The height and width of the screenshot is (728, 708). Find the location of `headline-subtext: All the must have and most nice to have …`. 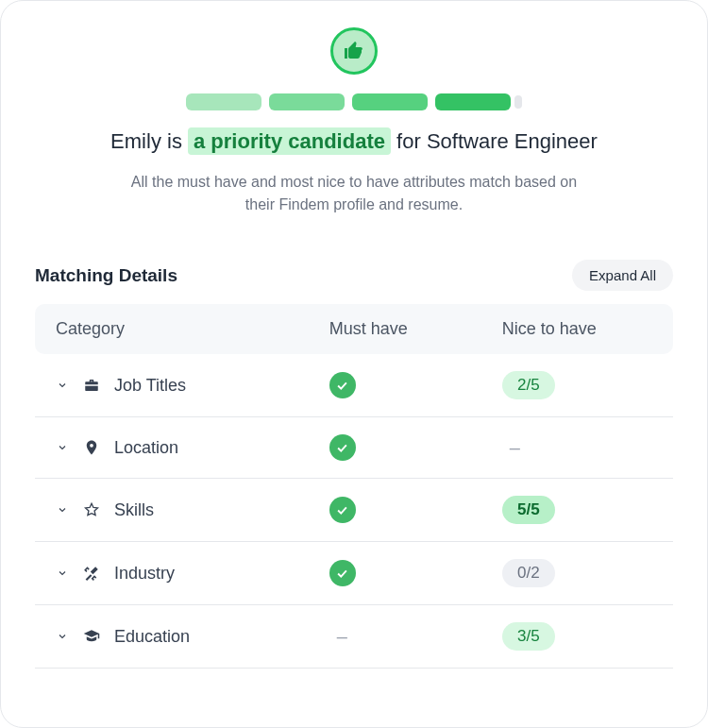

headline-subtext: All the must have and most nice to have … is located at coordinates (354, 194).